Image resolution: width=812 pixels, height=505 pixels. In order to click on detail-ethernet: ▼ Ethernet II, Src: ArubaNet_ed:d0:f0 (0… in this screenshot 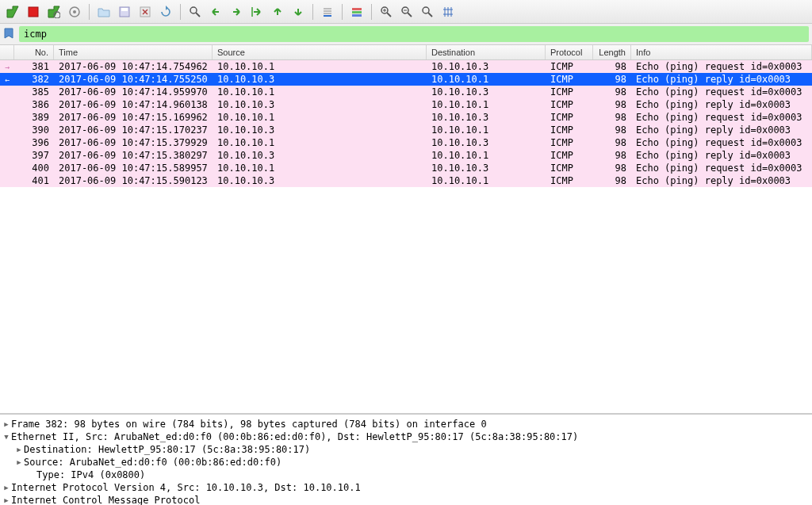, I will do `click(406, 437)`.